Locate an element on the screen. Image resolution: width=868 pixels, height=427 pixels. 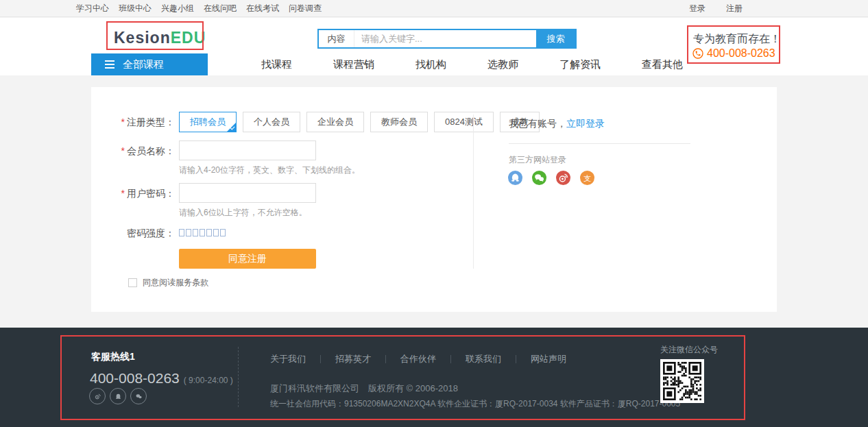
type-option-recruit-member: 招聘会员 is located at coordinates (208, 122).